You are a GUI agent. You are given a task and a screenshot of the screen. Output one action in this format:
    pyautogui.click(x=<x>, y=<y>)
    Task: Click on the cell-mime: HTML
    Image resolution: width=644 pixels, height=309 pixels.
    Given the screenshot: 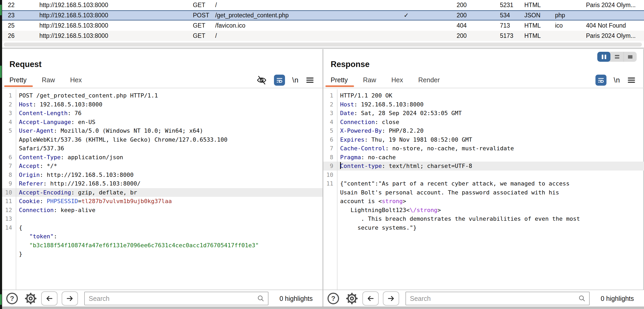 What is the action you would take?
    pyautogui.click(x=533, y=26)
    